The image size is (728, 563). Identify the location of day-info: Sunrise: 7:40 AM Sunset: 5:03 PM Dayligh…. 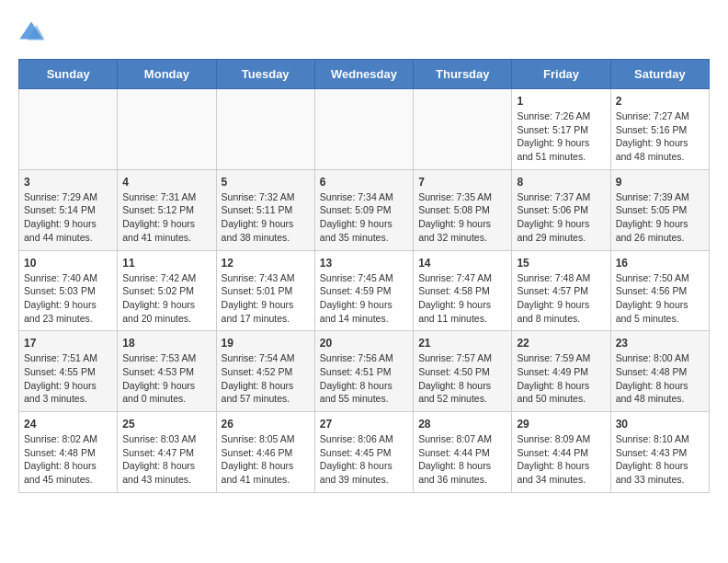
(68, 298).